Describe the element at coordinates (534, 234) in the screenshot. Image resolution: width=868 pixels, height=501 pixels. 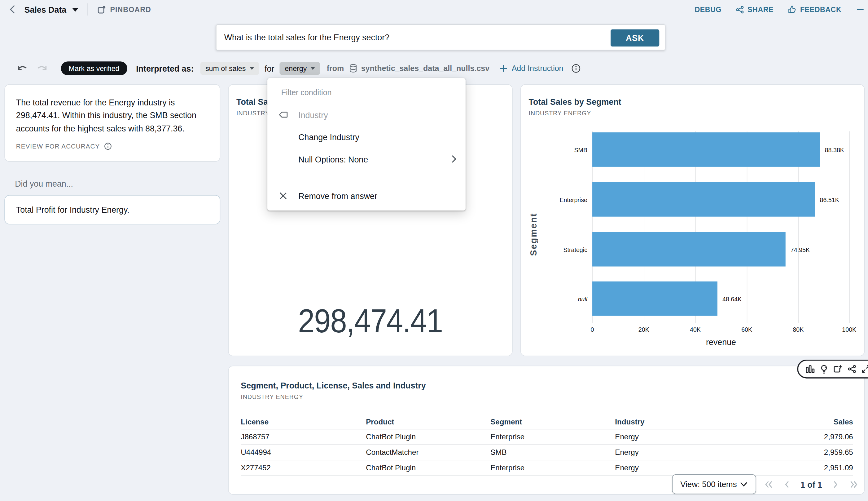
I see `y-axis-label: Segment` at that location.